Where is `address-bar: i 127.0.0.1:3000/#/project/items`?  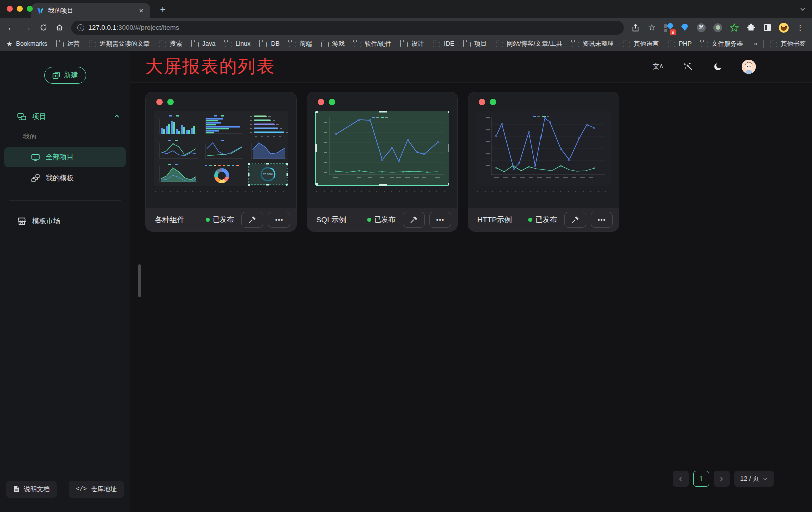 address-bar: i 127.0.0.1:3000/#/project/items is located at coordinates (348, 28).